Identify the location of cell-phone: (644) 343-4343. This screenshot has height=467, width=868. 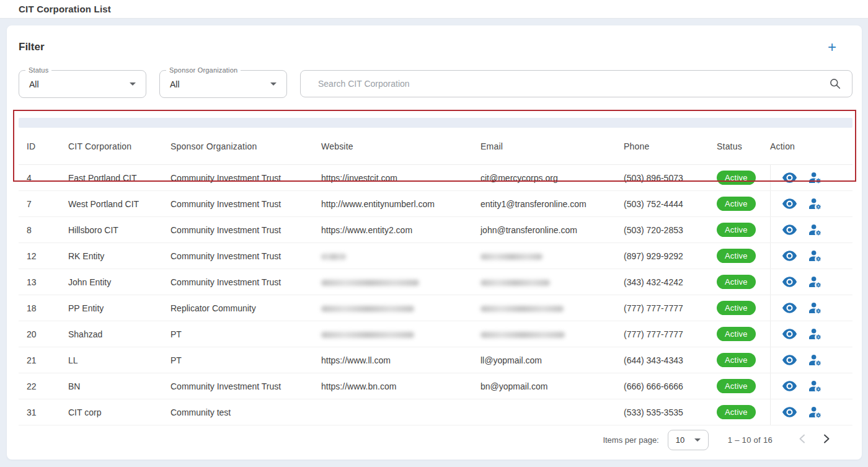
(670, 360).